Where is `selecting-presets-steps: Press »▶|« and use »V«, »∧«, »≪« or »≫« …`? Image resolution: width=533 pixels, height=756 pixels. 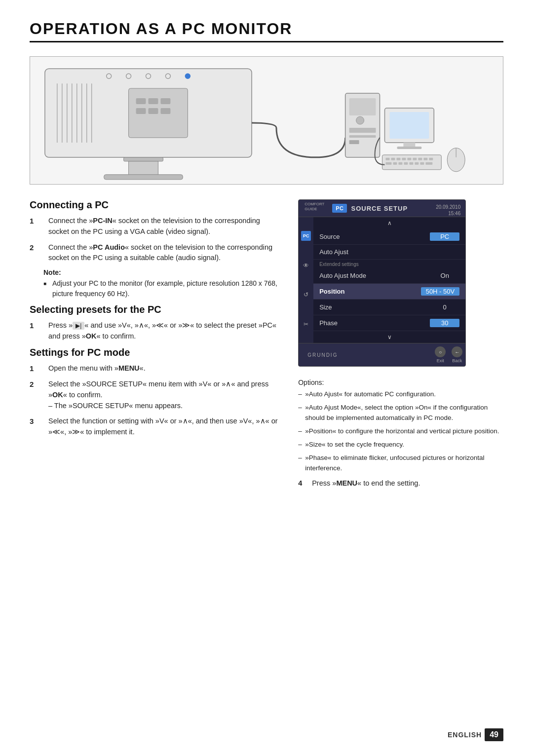
selecting-presets-steps: Press »▶|« and use »V«, »∧«, »≪« or »≫« … is located at coordinates (155, 331).